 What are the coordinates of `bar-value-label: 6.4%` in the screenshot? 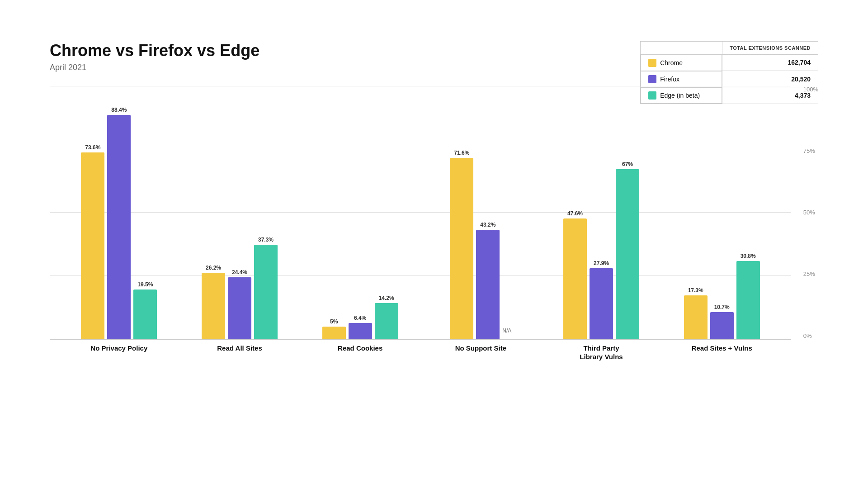 It's located at (360, 318).